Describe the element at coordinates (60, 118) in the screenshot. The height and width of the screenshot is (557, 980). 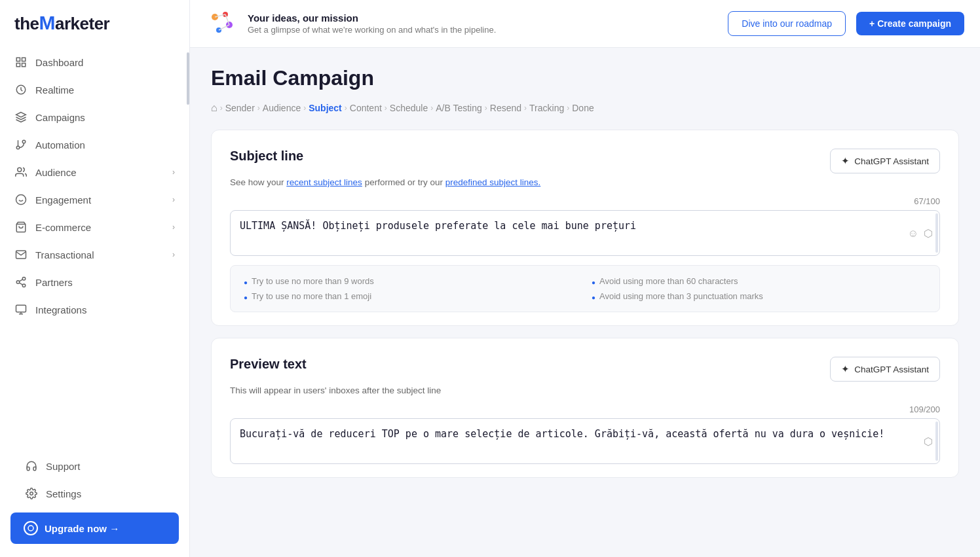
I see `sidebar-item-campaigns-label: Campaigns` at that location.